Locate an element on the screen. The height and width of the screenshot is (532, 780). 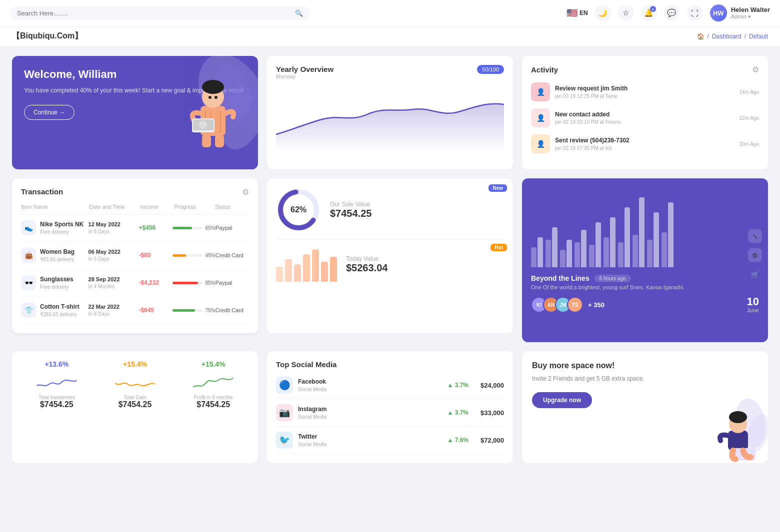
expand-button: ⛶ is located at coordinates (695, 13).